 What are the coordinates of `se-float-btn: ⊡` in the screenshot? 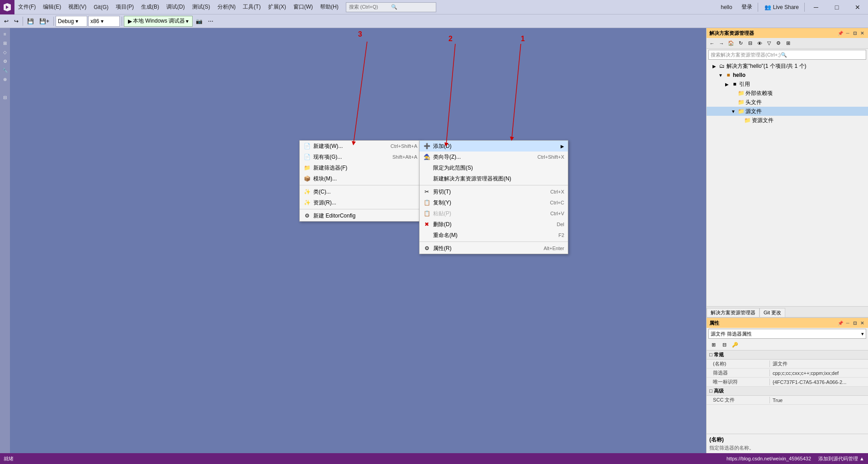 It's located at (855, 33).